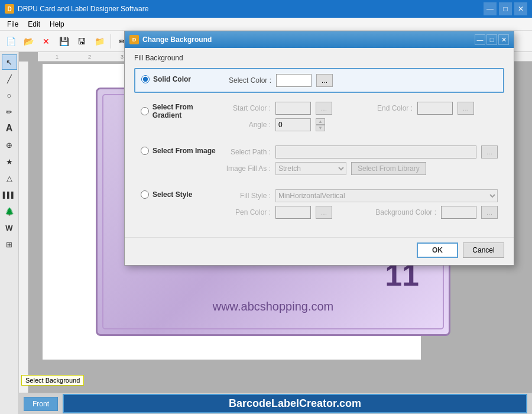  Describe the element at coordinates (64, 41) in the screenshot. I see `save-button: 💾` at that location.